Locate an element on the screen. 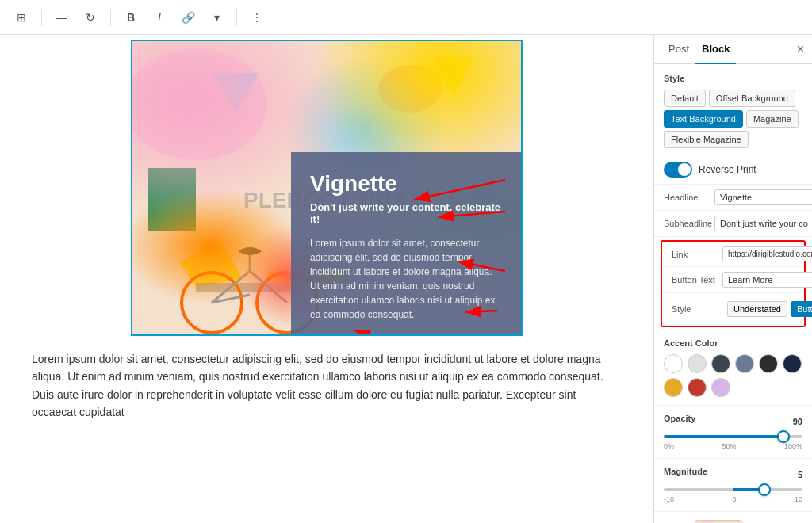  subheadline-label: Subheadline is located at coordinates (687, 223).